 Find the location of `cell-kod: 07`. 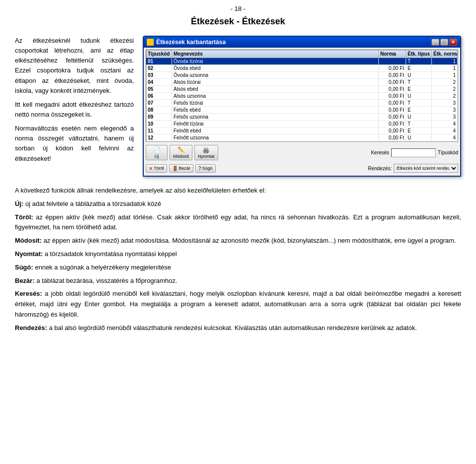

cell-kod: 07 is located at coordinates (159, 103).